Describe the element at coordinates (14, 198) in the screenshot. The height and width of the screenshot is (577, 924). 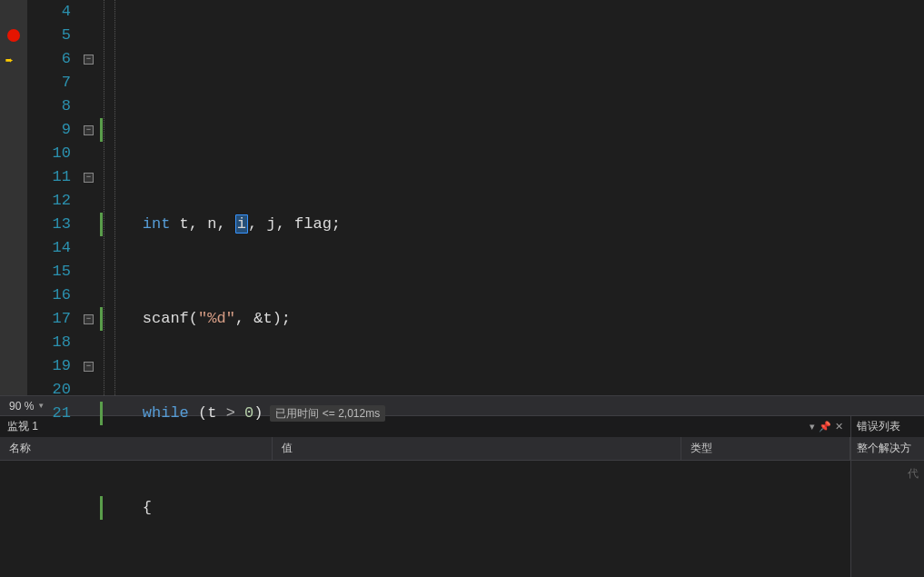
I see `breakpoint-gutter: ➨` at that location.